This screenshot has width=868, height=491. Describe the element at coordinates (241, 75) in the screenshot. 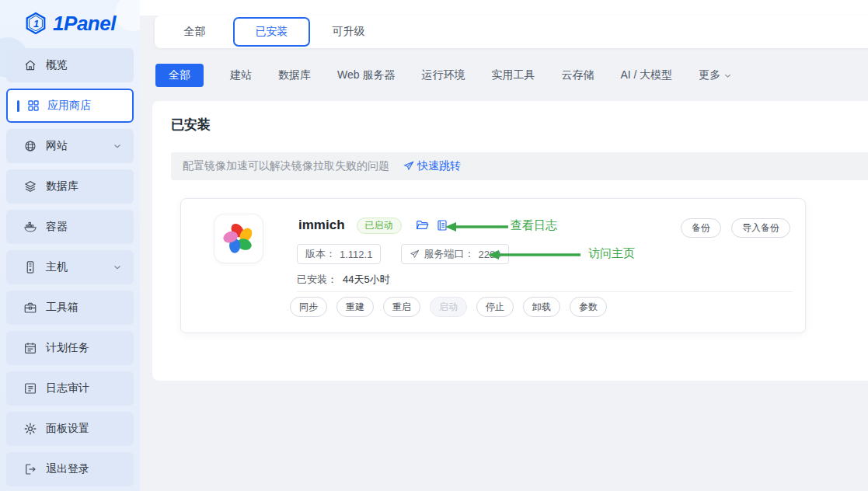

I see `category-website-build: 建站` at that location.